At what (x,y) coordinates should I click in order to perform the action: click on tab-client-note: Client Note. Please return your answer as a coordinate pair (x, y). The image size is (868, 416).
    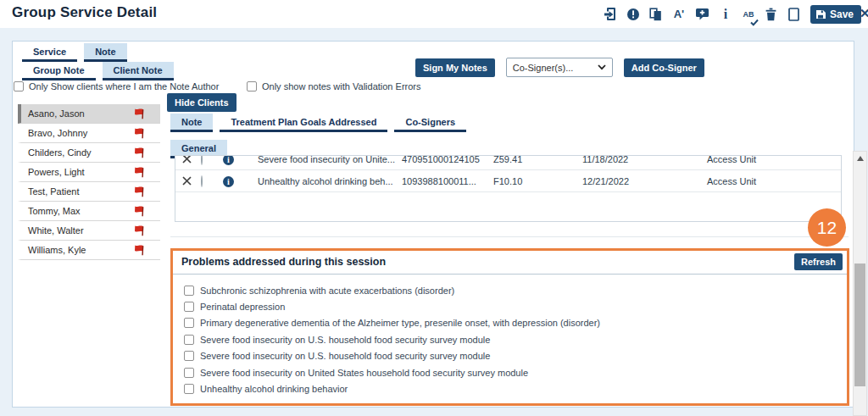
    Looking at the image, I should click on (138, 71).